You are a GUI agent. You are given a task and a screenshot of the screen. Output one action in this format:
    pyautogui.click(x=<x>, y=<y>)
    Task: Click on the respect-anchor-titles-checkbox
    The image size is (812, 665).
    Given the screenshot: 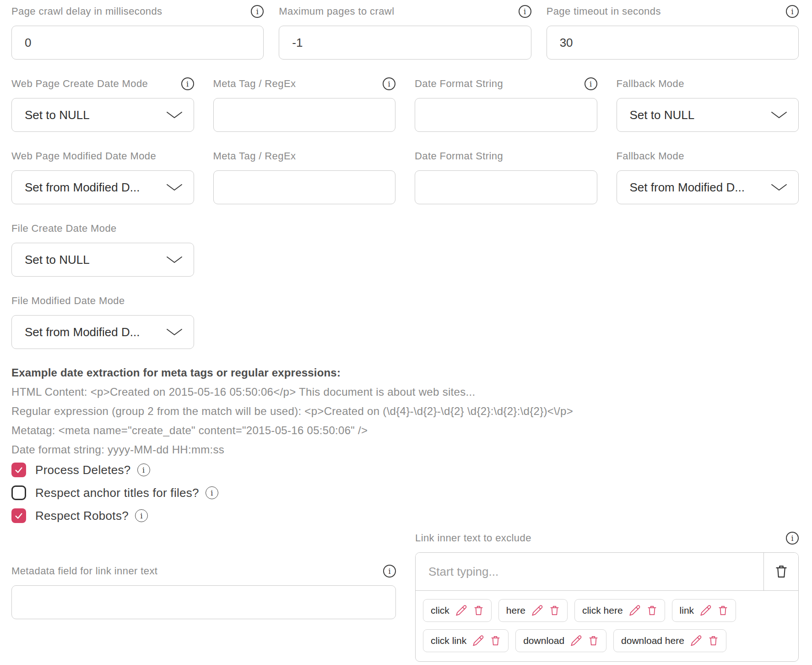 What is the action you would take?
    pyautogui.click(x=19, y=493)
    